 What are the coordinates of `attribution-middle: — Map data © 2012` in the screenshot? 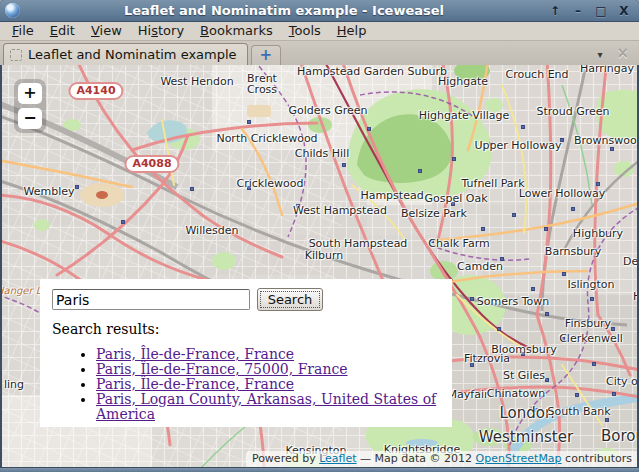 It's located at (416, 458).